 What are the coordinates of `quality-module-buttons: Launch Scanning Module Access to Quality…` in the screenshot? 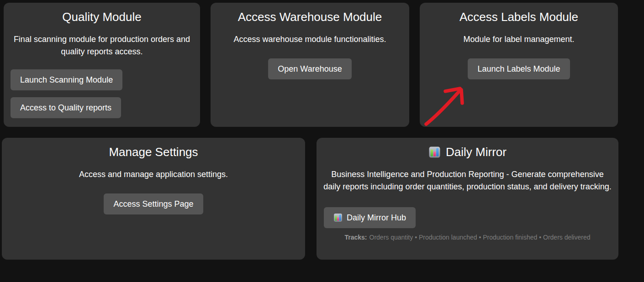 It's located at (105, 94).